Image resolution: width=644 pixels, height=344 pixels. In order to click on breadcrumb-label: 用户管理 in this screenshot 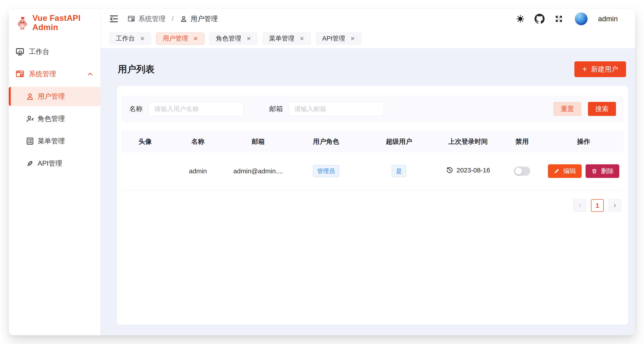, I will do `click(204, 19)`.